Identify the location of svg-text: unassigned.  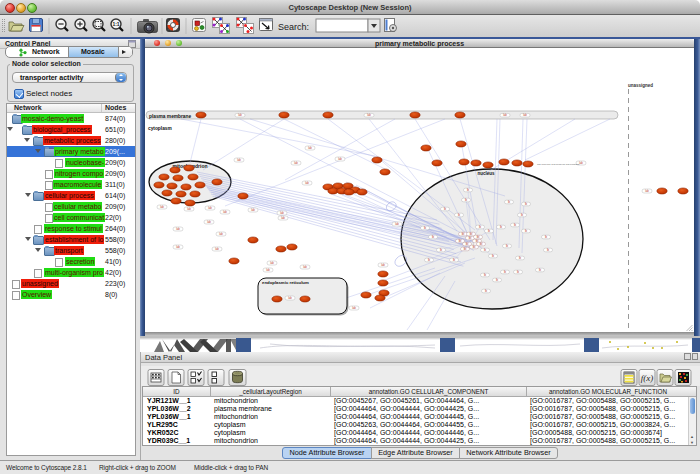
(640, 86).